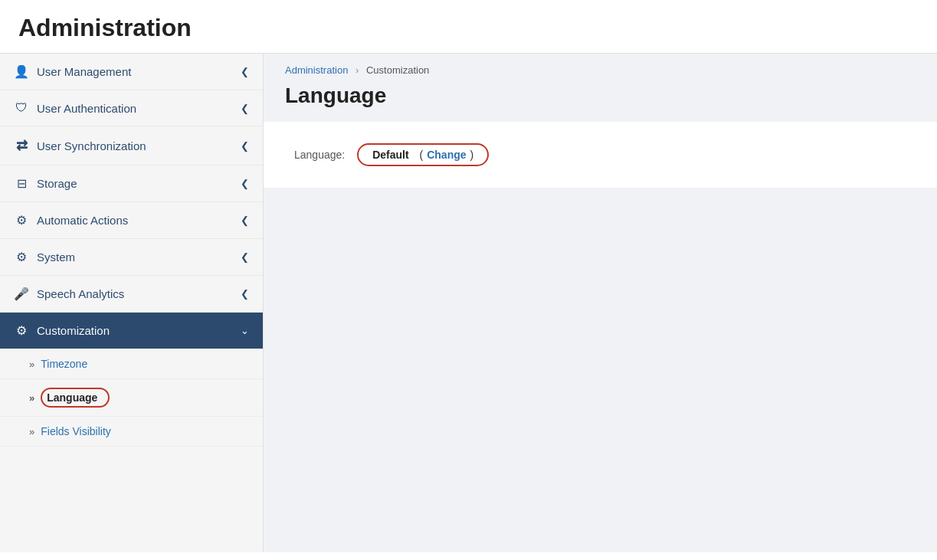  Describe the element at coordinates (469, 28) in the screenshot. I see `page-title: Administration` at that location.